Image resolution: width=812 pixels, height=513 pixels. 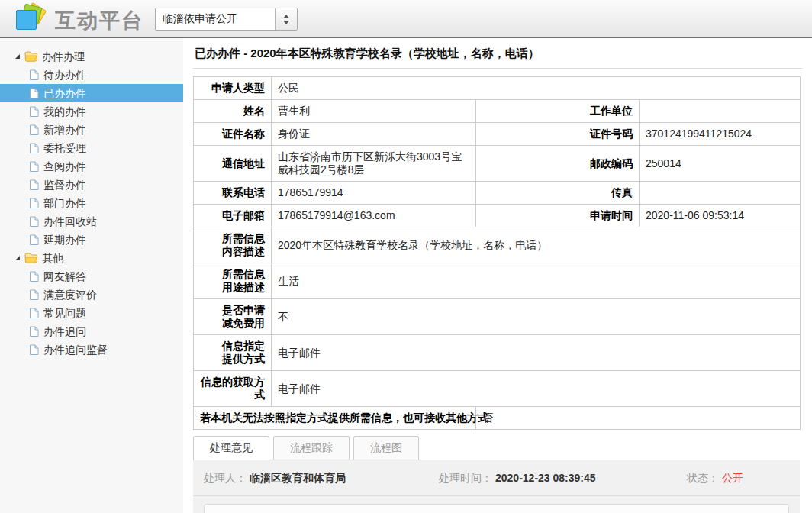 What do you see at coordinates (70, 221) in the screenshot?
I see `sidebar-item-label: 办件回收站` at bounding box center [70, 221].